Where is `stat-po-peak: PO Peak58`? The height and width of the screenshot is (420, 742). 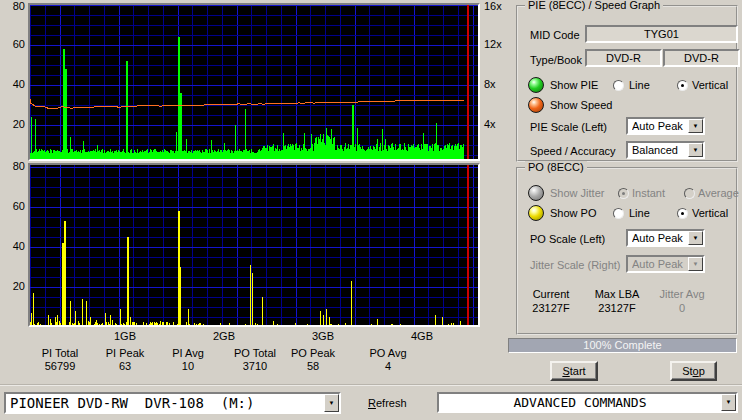
stat-po-peak: PO Peak58 is located at coordinates (313, 360).